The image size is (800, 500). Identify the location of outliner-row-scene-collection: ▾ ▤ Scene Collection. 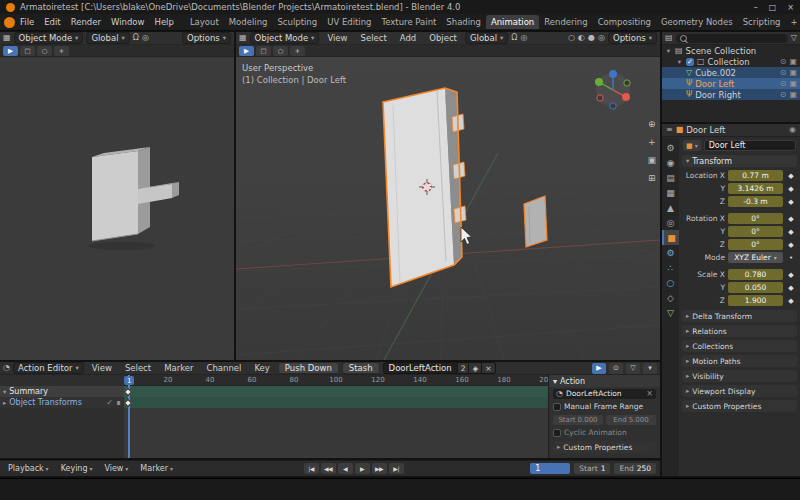
(731, 50).